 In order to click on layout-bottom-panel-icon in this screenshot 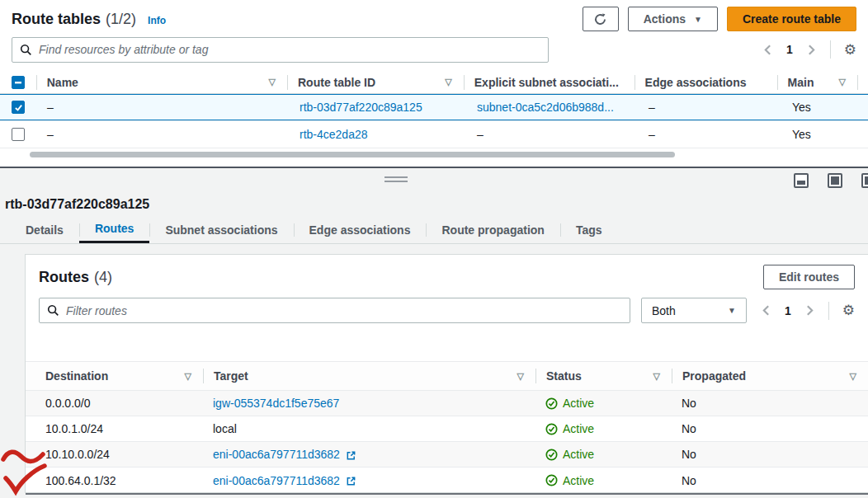, I will do `click(801, 181)`.